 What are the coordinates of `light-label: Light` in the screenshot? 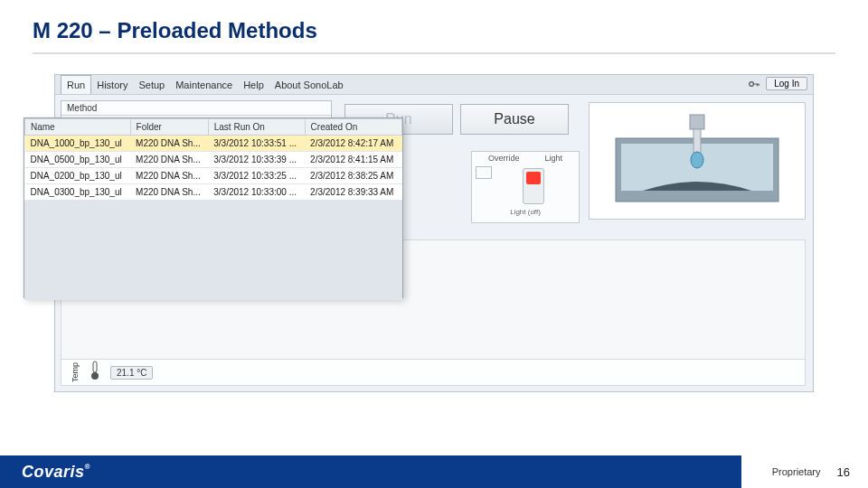 It's located at (553, 158).